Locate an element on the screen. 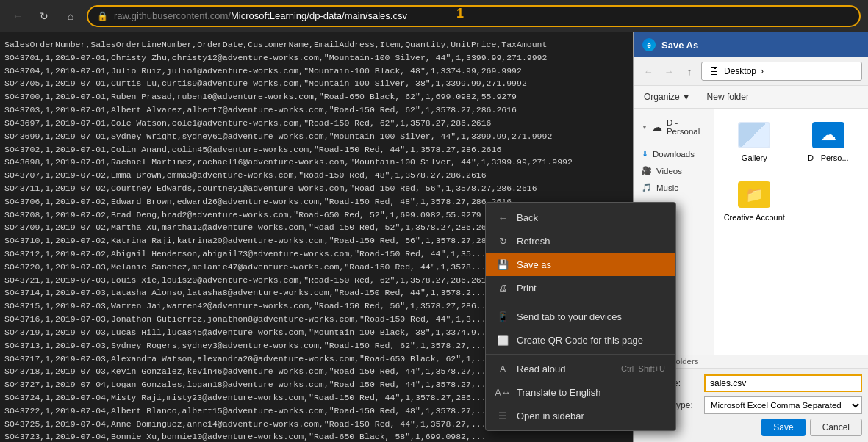 The image size is (868, 442). qr-icon: ⬜ is located at coordinates (503, 340).